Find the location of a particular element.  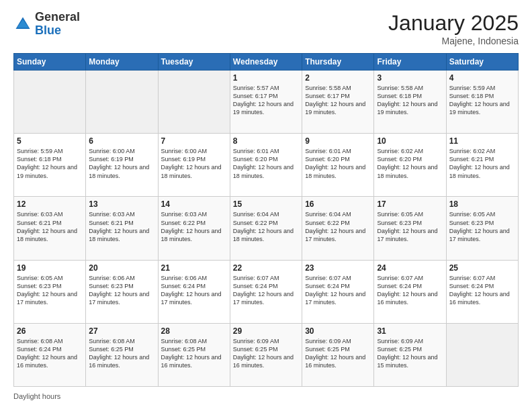

day-number: 16 is located at coordinates (338, 204).